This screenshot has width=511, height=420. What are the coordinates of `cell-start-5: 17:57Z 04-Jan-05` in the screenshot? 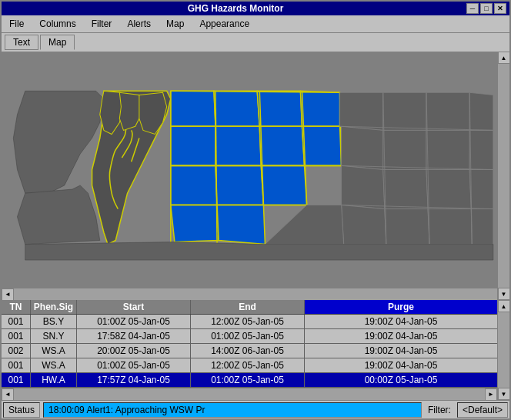 It's located at (134, 380).